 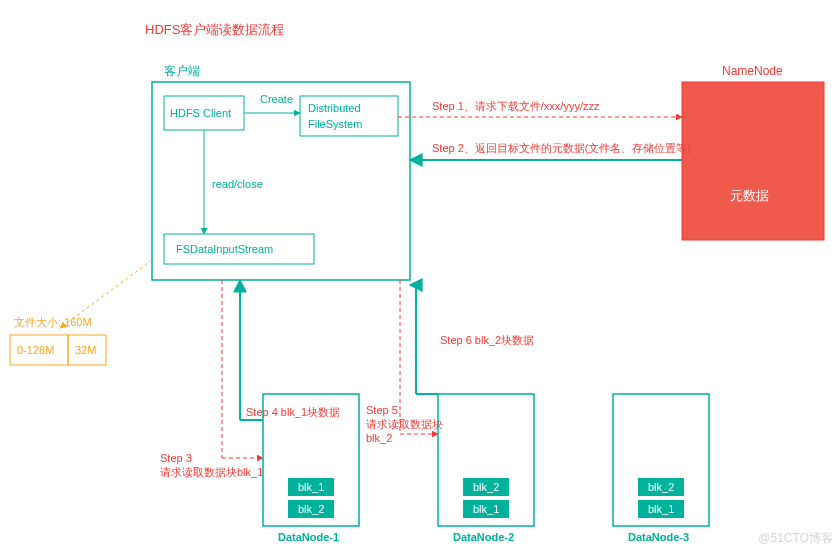 I want to click on step5-label-l2: 请求读取数据块, so click(x=404, y=424).